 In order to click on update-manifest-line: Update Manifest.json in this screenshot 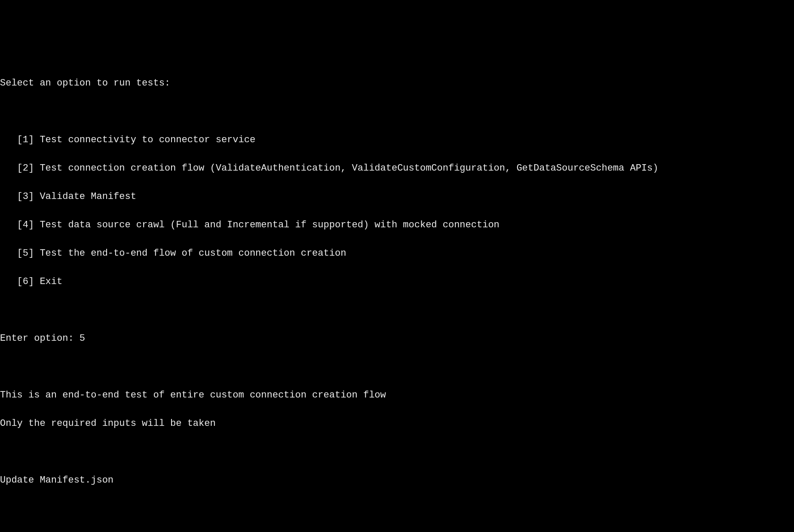, I will do `click(397, 480)`.